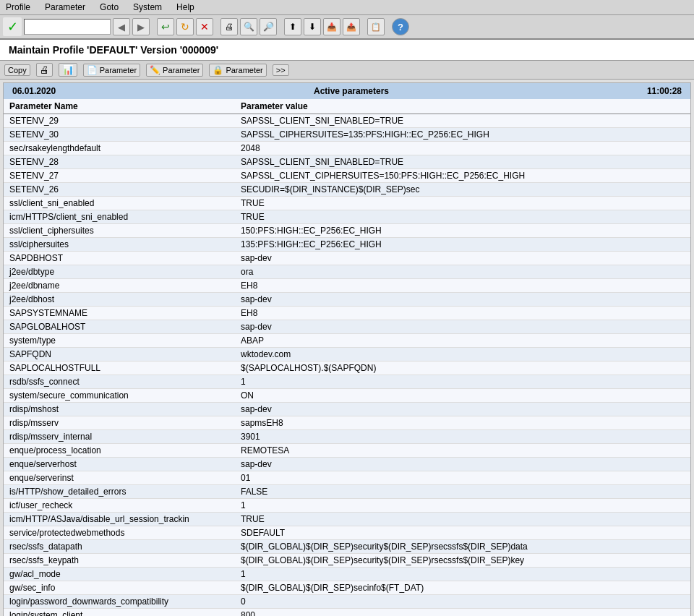  I want to click on table-row: j2ee/dbhostsap-dev, so click(347, 299).